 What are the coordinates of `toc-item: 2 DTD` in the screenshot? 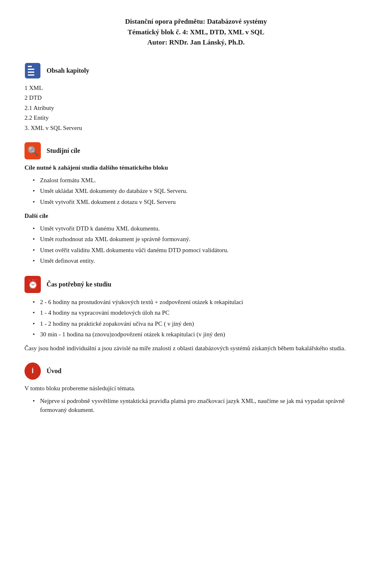 It's located at (196, 98).